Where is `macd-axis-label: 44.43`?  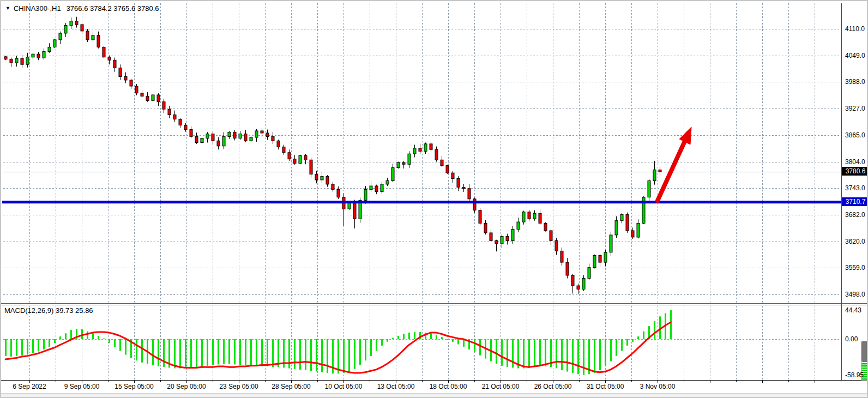 macd-axis-label: 44.43 is located at coordinates (857, 310).